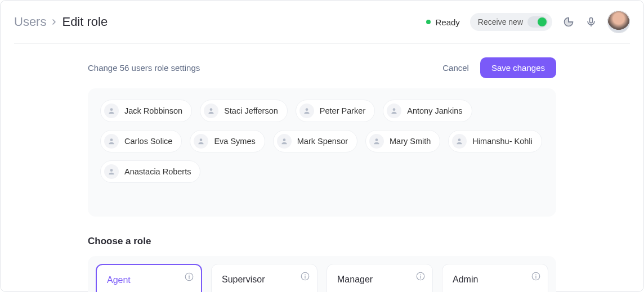  Describe the element at coordinates (158, 172) in the screenshot. I see `user-chip-name: Anastacia Roberts` at that location.